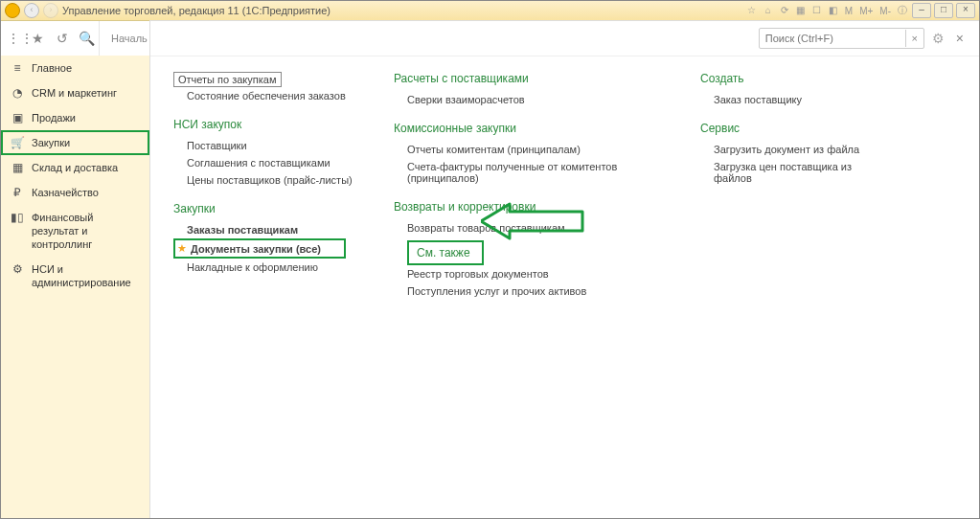 The image size is (980, 519). Describe the element at coordinates (269, 230) in the screenshot. I see `link-orders: Заказы поставщикам` at that location.